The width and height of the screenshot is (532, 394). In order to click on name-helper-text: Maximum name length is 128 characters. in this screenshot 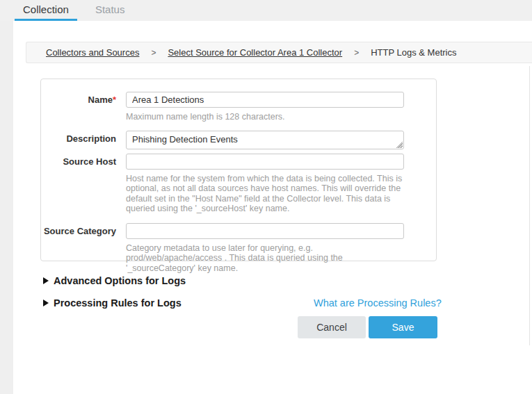, I will do `click(265, 117)`.